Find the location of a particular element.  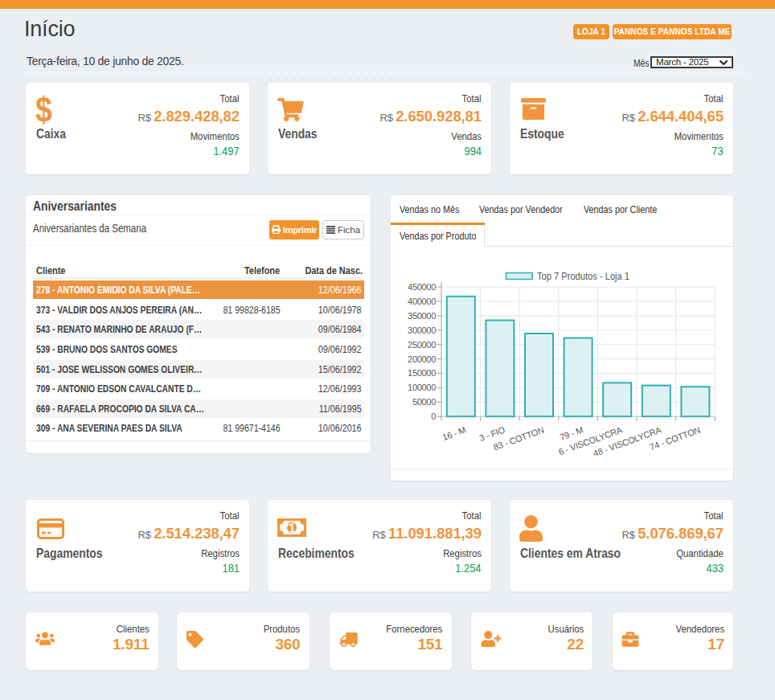

svg-text: 300000 is located at coordinates (421, 330).